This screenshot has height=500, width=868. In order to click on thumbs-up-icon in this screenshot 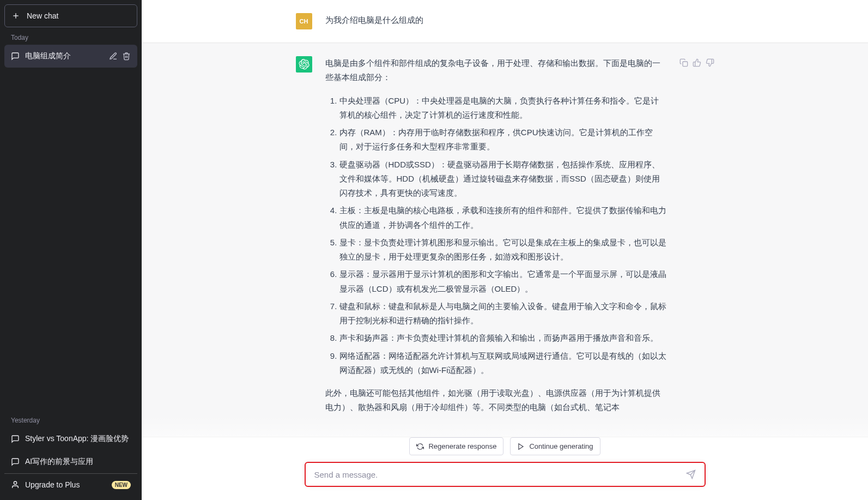, I will do `click(697, 63)`.